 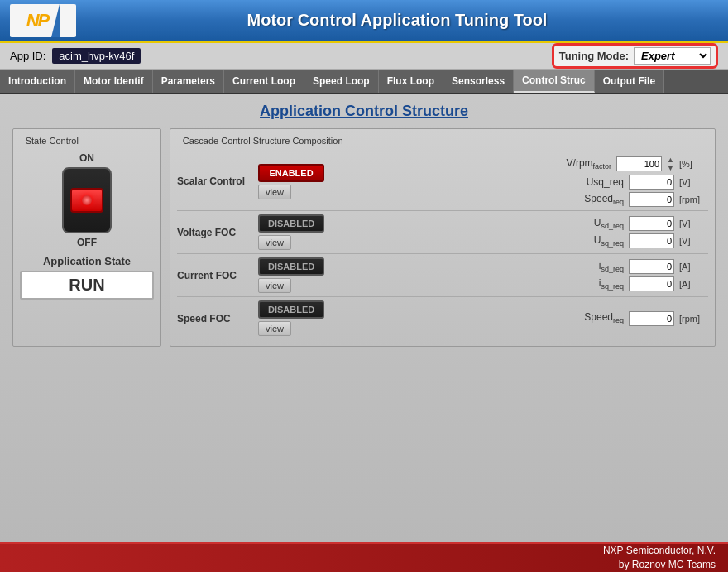 What do you see at coordinates (520, 275) in the screenshot?
I see `current-foc-params: isd_req [A] isq_req [A]` at bounding box center [520, 275].